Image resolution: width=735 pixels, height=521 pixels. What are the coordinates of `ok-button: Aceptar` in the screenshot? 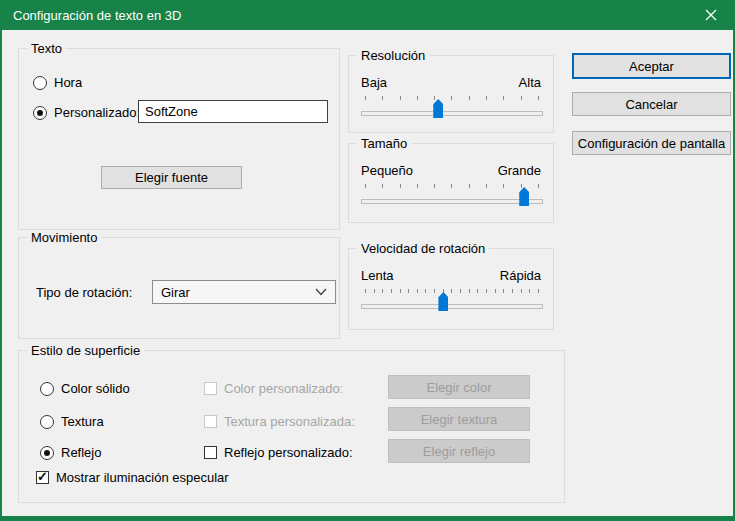 It's located at (652, 66).